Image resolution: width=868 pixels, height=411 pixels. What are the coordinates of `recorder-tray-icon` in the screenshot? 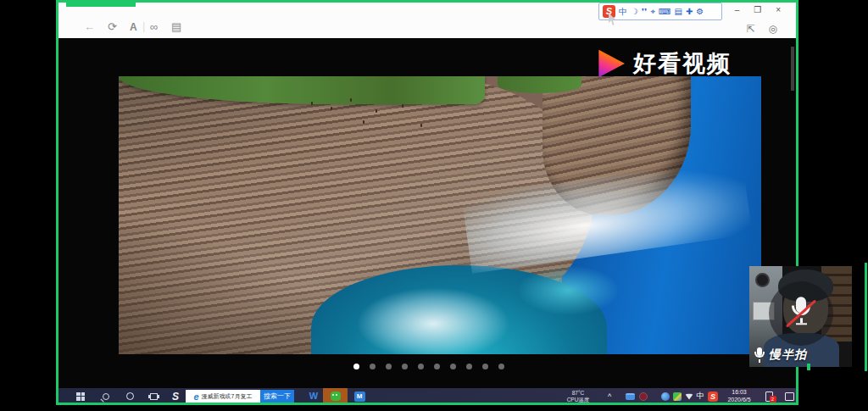 It's located at (643, 397).